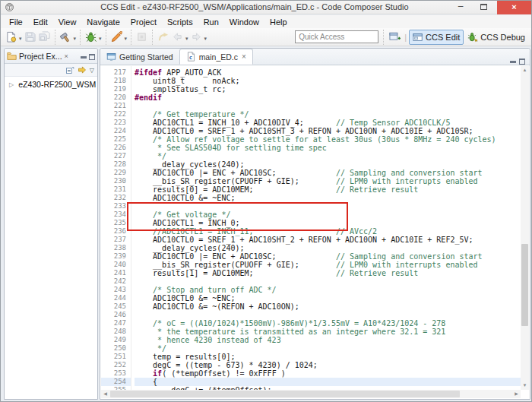 This screenshot has height=402, width=532. I want to click on tab-getting-started: Getting Started, so click(140, 56).